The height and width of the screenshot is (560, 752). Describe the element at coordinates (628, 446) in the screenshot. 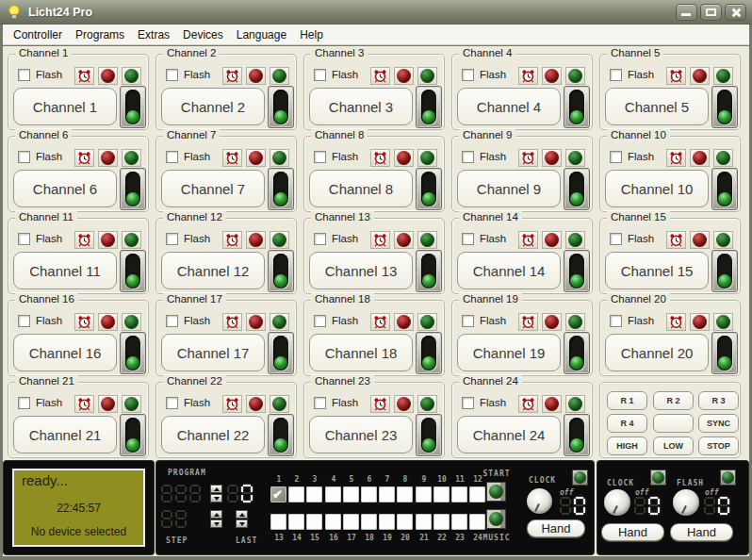

I see `button-high: HIGH` at that location.